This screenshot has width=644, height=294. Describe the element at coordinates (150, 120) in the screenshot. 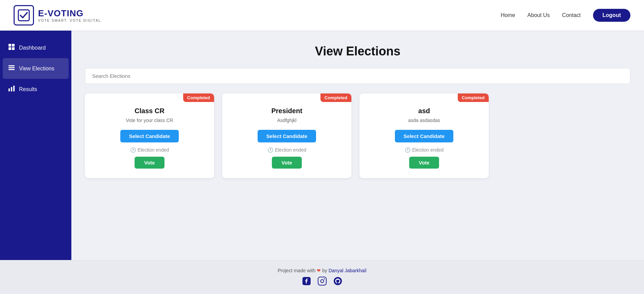

I see `election-desc-class-cr: Vote for your class CR` at that location.